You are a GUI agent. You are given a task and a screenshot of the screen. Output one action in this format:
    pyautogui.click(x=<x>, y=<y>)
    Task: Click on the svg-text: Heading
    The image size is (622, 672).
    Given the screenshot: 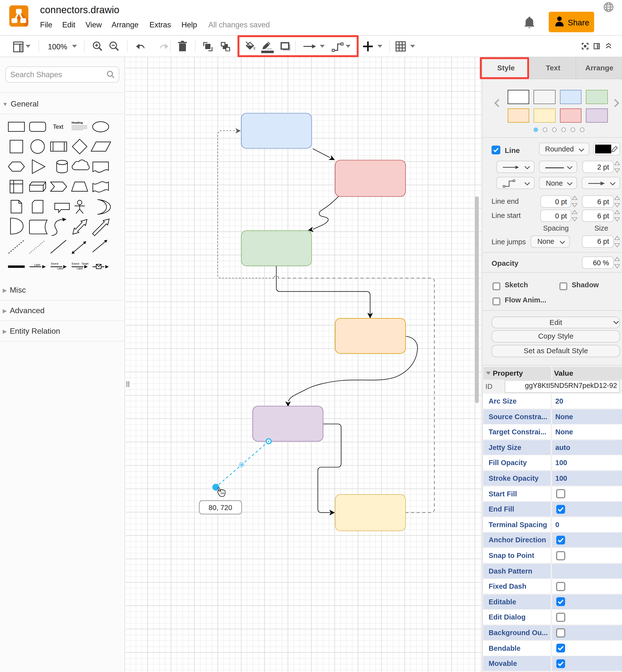 What is the action you would take?
    pyautogui.click(x=77, y=122)
    